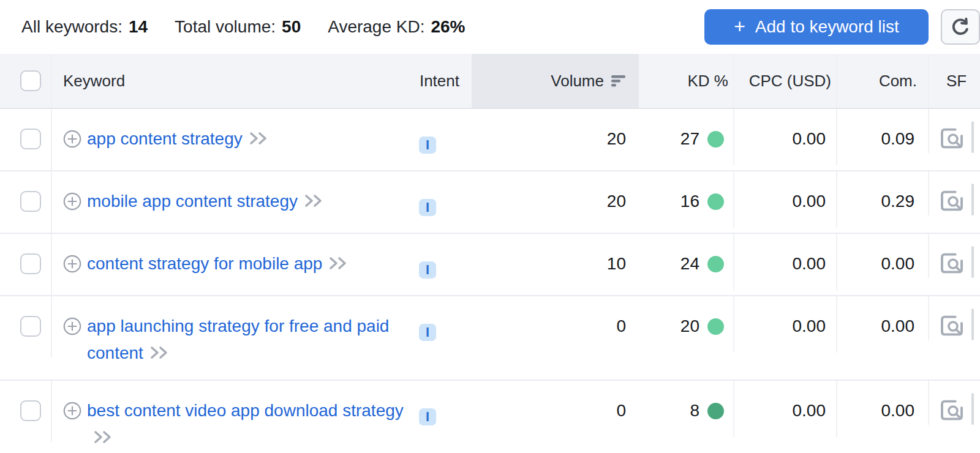 The image size is (980, 453). What do you see at coordinates (205, 263) in the screenshot?
I see `keyword-link: content strategy for mobile app` at bounding box center [205, 263].